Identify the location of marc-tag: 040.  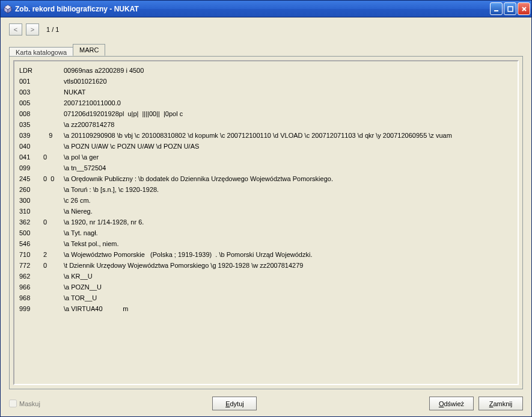
(31, 146).